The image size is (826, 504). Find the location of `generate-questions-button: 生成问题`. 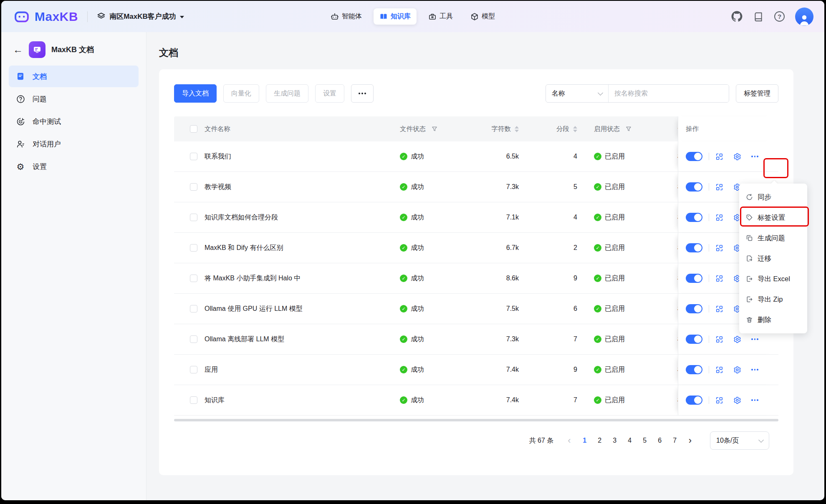

generate-questions-button: 生成问题 is located at coordinates (287, 93).